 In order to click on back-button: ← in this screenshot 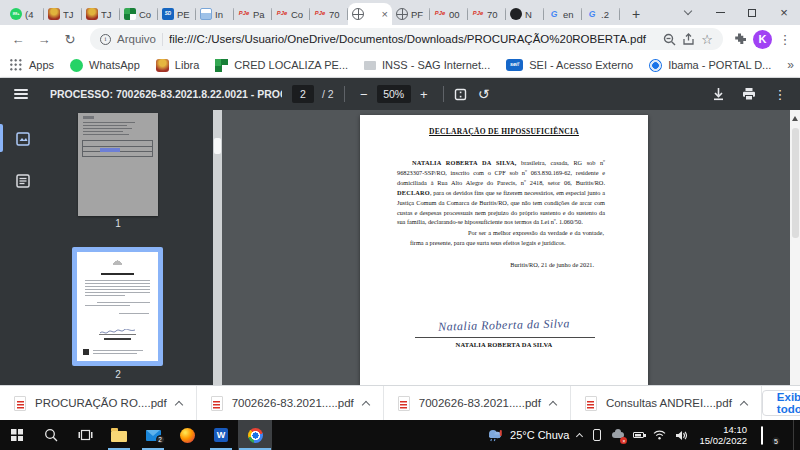, I will do `click(18, 40)`.